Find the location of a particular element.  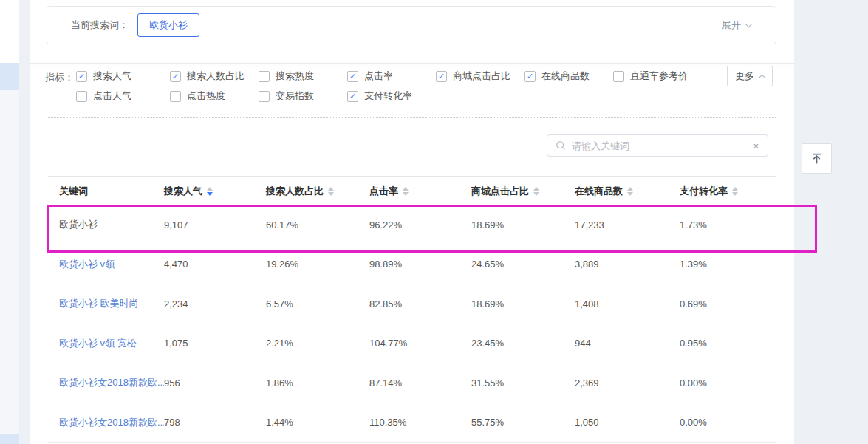

metric-checkbox-交易指数: 交易指数 is located at coordinates (303, 96).